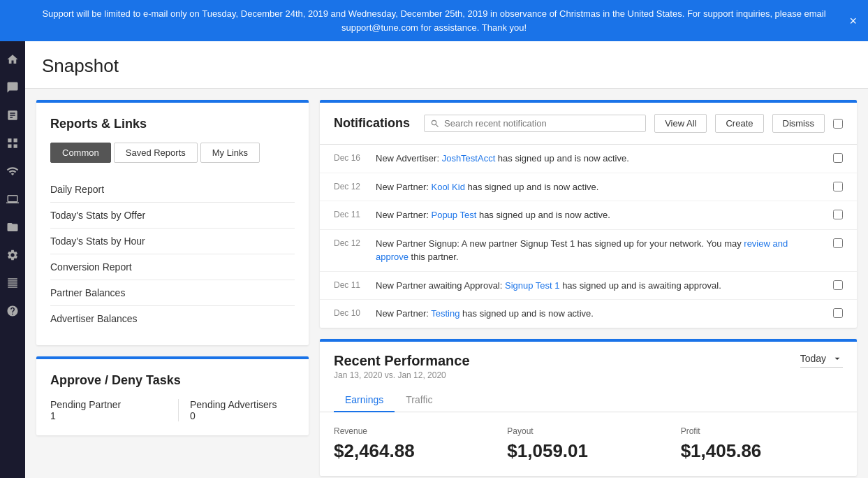 The height and width of the screenshot is (478, 868). Describe the element at coordinates (172, 267) in the screenshot. I see `link-conversion-report: Conversion Report` at that location.